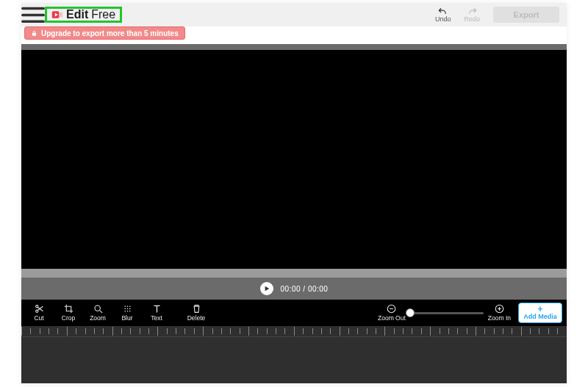  I want to click on blur-label: Blur, so click(126, 318).